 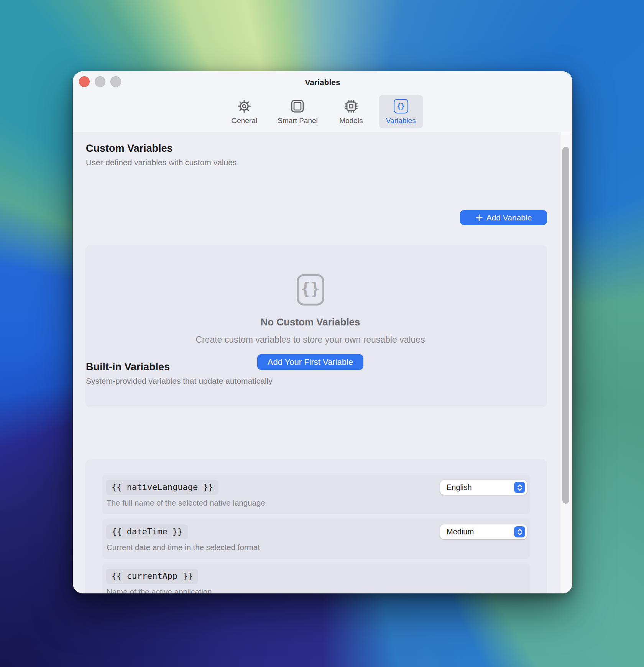 What do you see at coordinates (316, 539) in the screenshot?
I see `variable-row-dateTime: {{ dateTime }} Current date and time in …` at bounding box center [316, 539].